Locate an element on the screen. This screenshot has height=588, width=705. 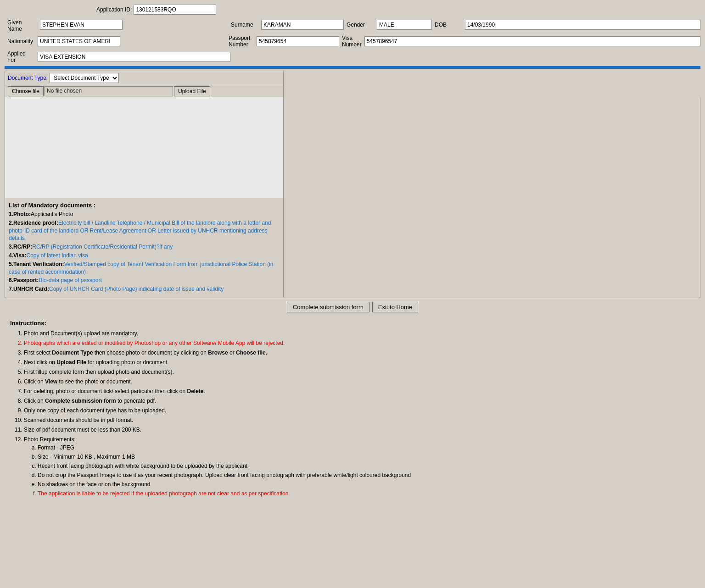
applied-for-input is located at coordinates (134, 57).